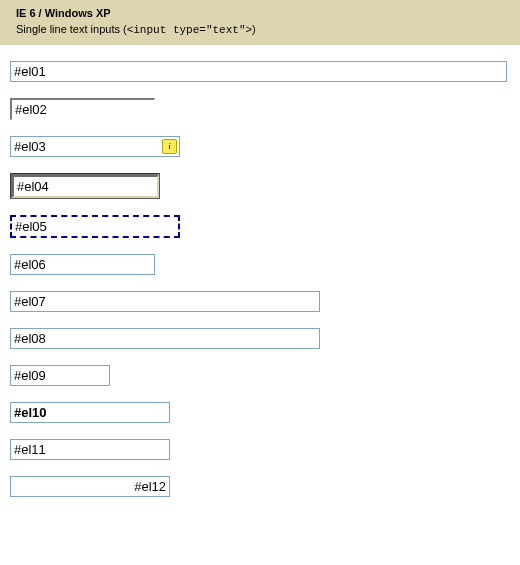  Describe the element at coordinates (260, 302) in the screenshot. I see `row-el07` at that location.